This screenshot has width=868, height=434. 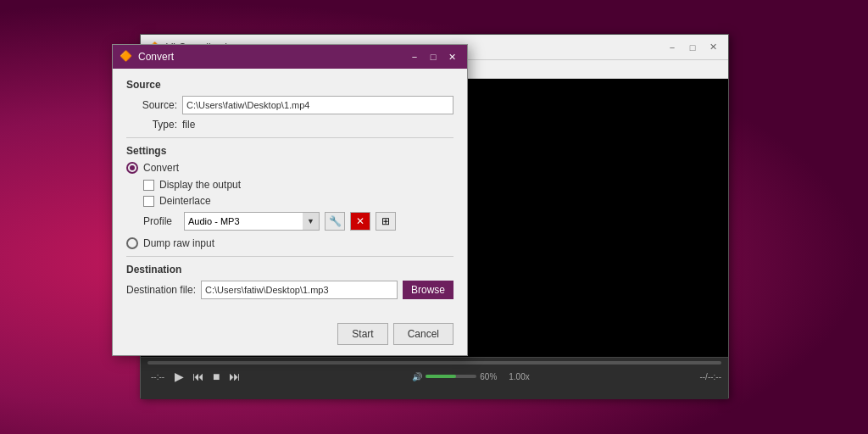 I want to click on profile-select: Audio - MP3 Video - H.264 + MP3 (MP4) Vi…, so click(x=252, y=221).